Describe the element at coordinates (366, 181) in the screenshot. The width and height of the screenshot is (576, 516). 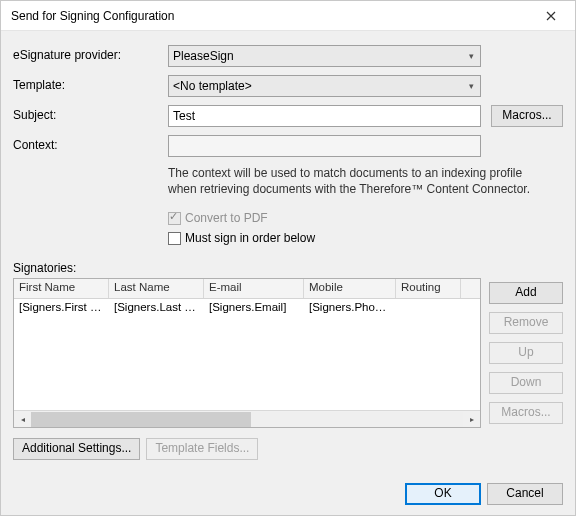
I see `context-help-text: The context will be used to match docume…` at that location.